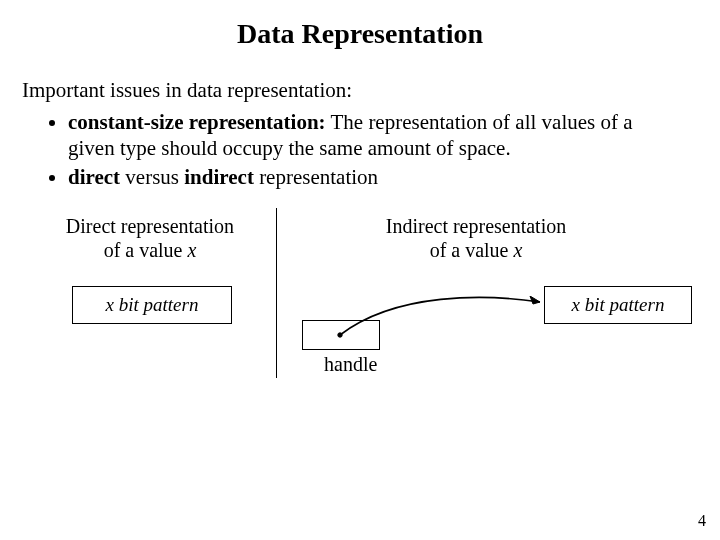  What do you see at coordinates (146, 250) in the screenshot?
I see `direct-caption-l2a: of a value` at bounding box center [146, 250].